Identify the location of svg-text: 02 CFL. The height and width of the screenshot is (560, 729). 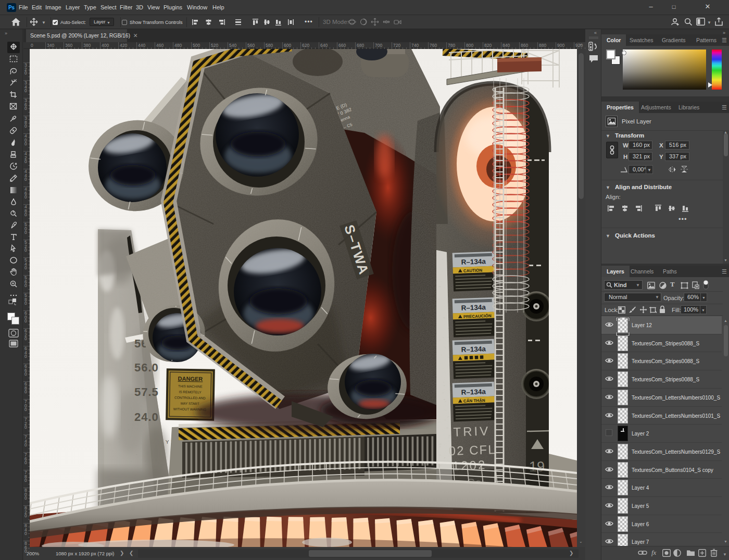
(472, 450).